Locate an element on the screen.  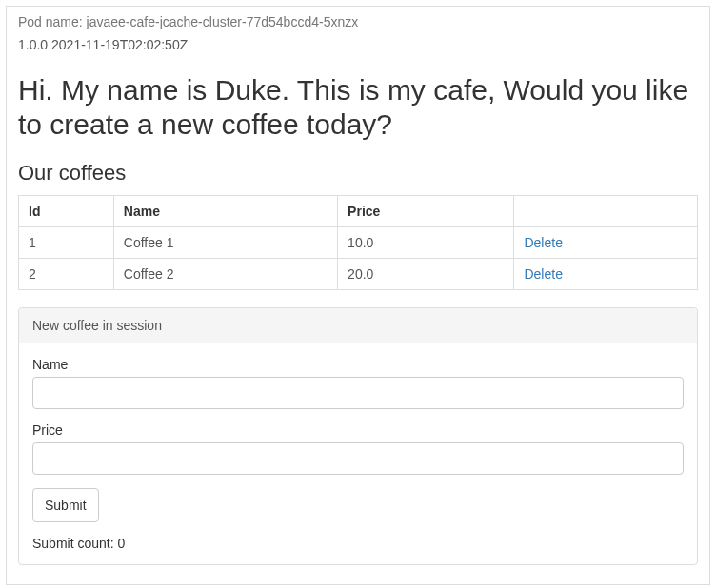
cell-price: 20.0 is located at coordinates (427, 274).